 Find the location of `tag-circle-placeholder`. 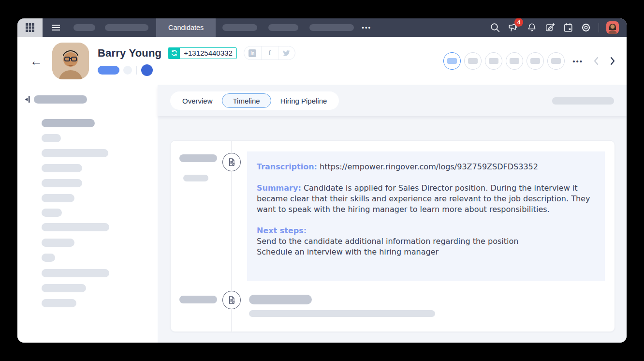

tag-circle-placeholder is located at coordinates (128, 70).